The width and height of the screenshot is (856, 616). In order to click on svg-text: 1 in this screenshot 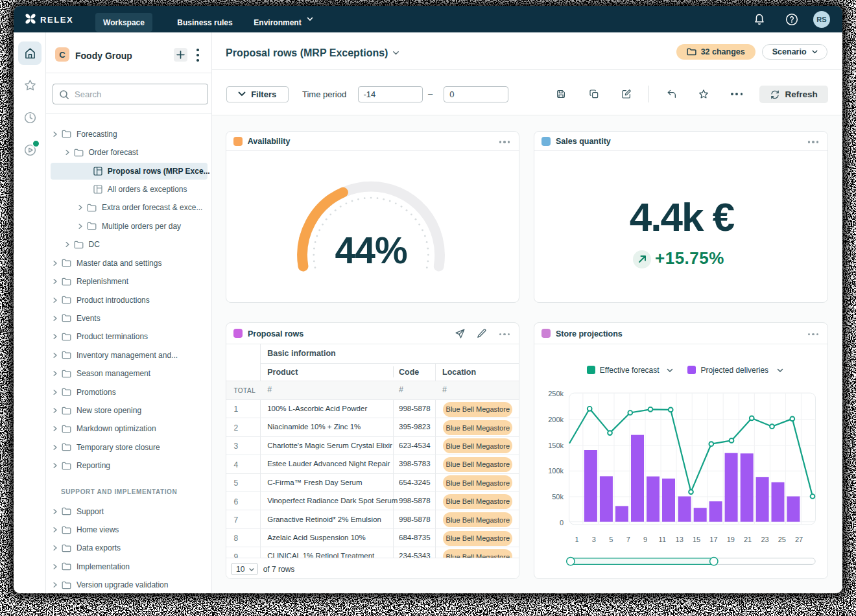, I will do `click(577, 539)`.